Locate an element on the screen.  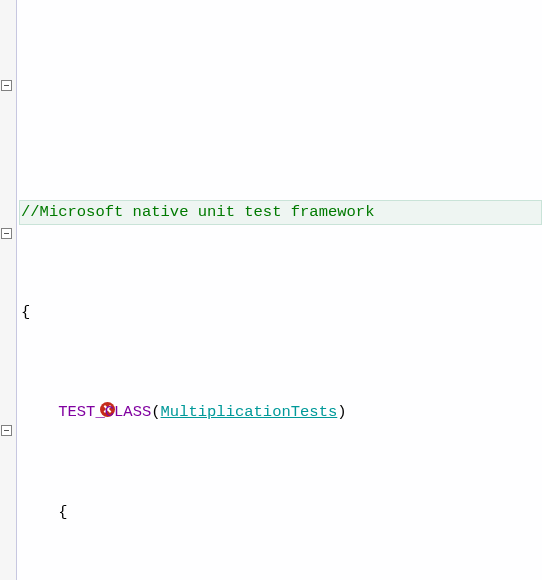
macro: TEST_CLASS is located at coordinates (104, 412).